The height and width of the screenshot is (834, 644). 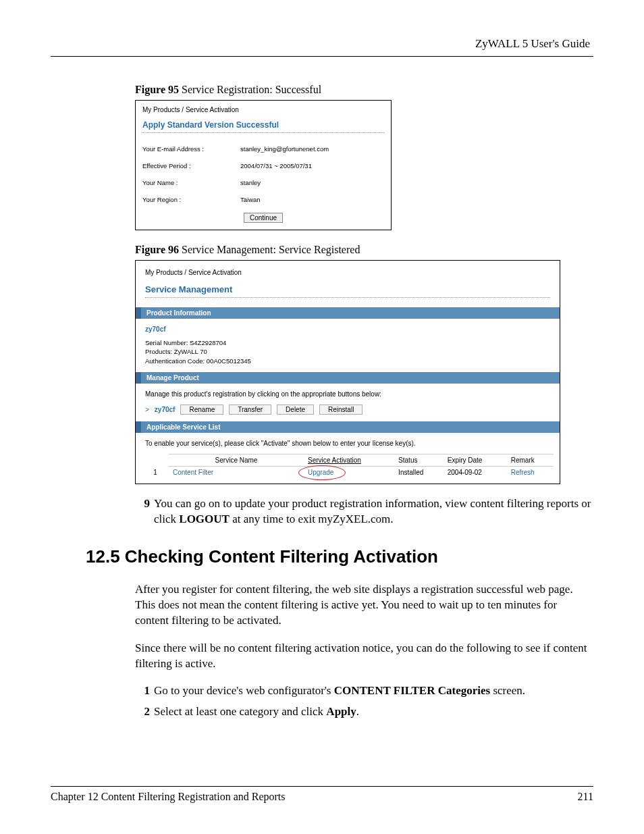 What do you see at coordinates (236, 472) in the screenshot?
I see `service-name-link: Content Filter` at bounding box center [236, 472].